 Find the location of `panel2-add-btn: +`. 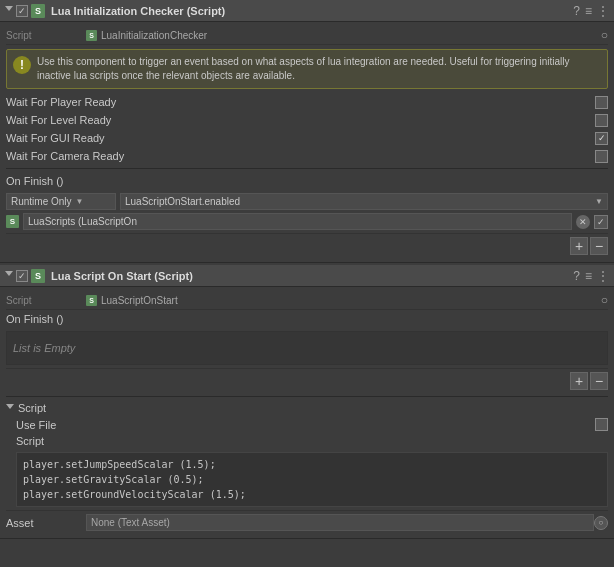

panel2-add-btn: + is located at coordinates (579, 381).